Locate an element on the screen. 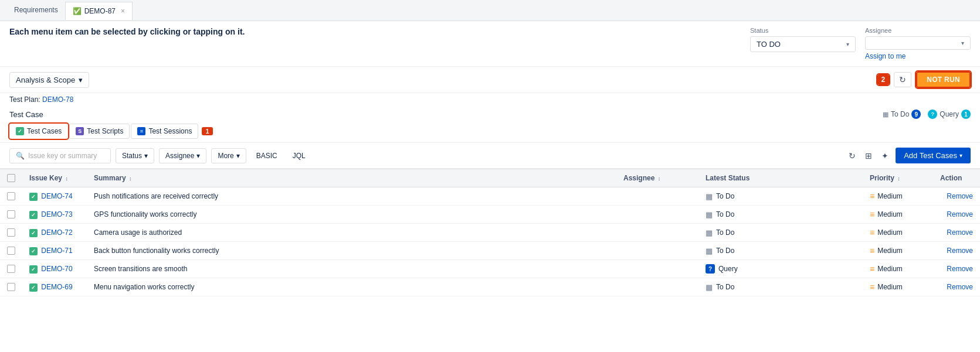 Image resolution: width=980 pixels, height=352 pixels. col-header-check is located at coordinates (11, 178).